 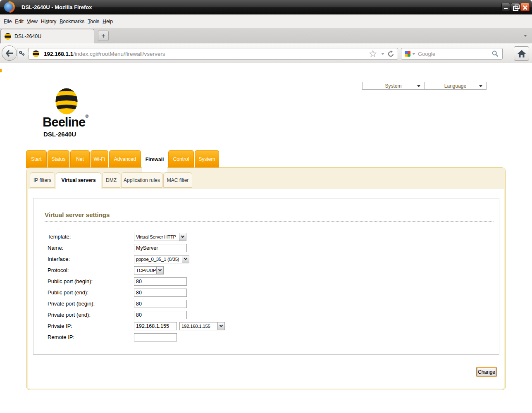 I want to click on home-button, so click(x=522, y=54).